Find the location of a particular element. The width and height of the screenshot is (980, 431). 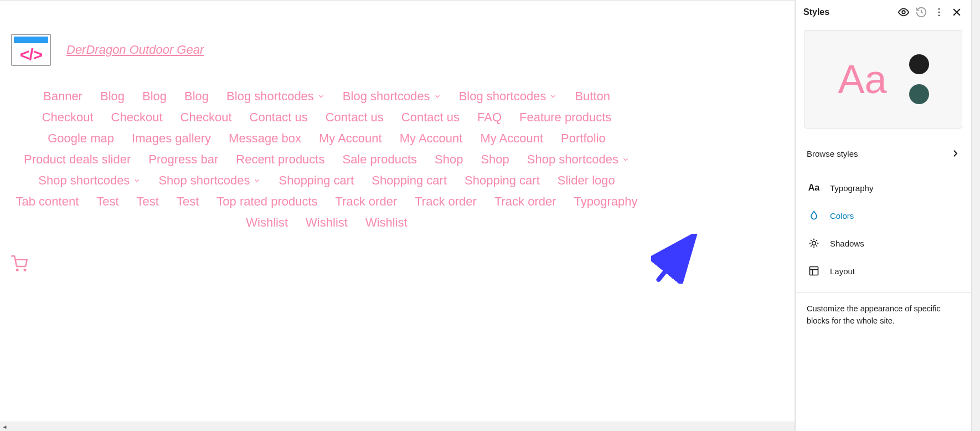

nav-item: Images gallery is located at coordinates (172, 138).